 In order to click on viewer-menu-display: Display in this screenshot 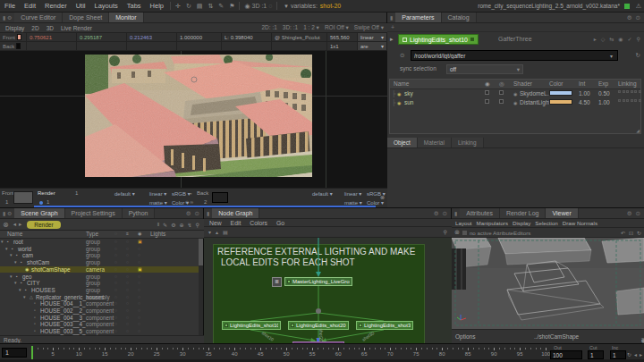, I will do `click(521, 223)`.